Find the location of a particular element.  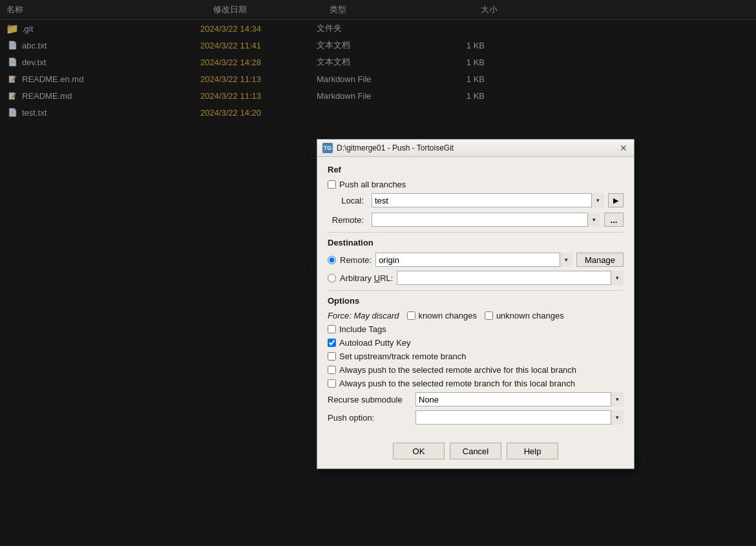

remote-dest-select-wrapper: origin ▾ is located at coordinates (474, 260).